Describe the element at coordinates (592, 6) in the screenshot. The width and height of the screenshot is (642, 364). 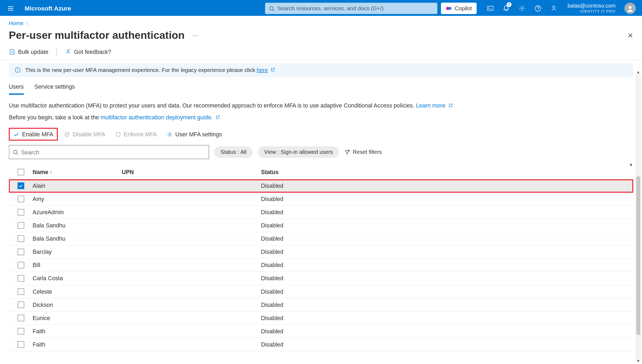
I see `user-email: balas@contoso.com` at that location.